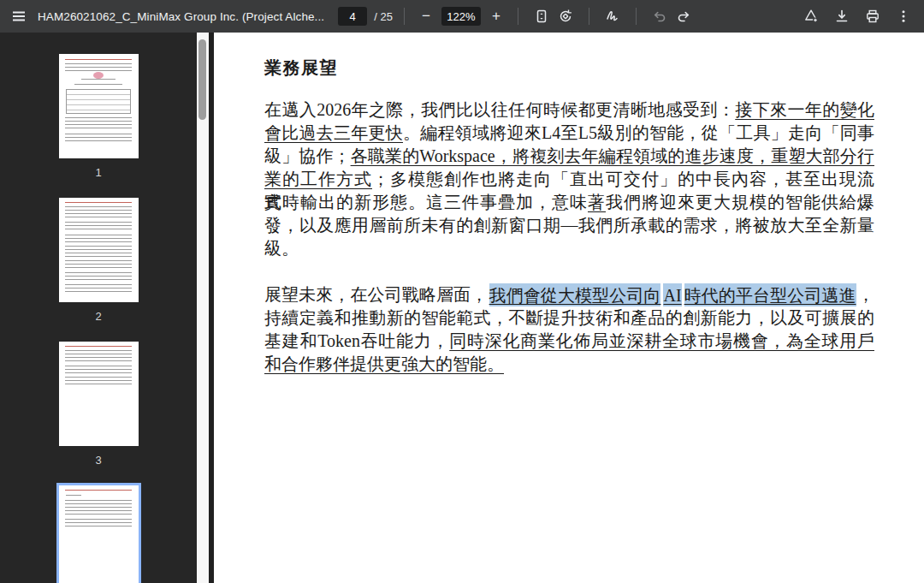  Describe the element at coordinates (570, 318) in the screenshot. I see `text-segment: 持續定義和推動新的智能範式，不斷提升技術和產品的創新能力，以及可擴展的` at that location.